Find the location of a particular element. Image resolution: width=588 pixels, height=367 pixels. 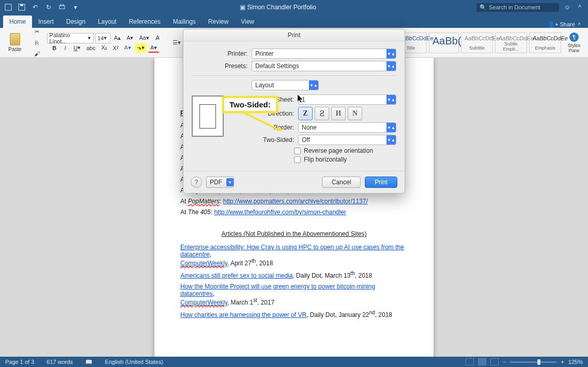

flip-horizontally-label: Flip horizontally is located at coordinates (326, 159).